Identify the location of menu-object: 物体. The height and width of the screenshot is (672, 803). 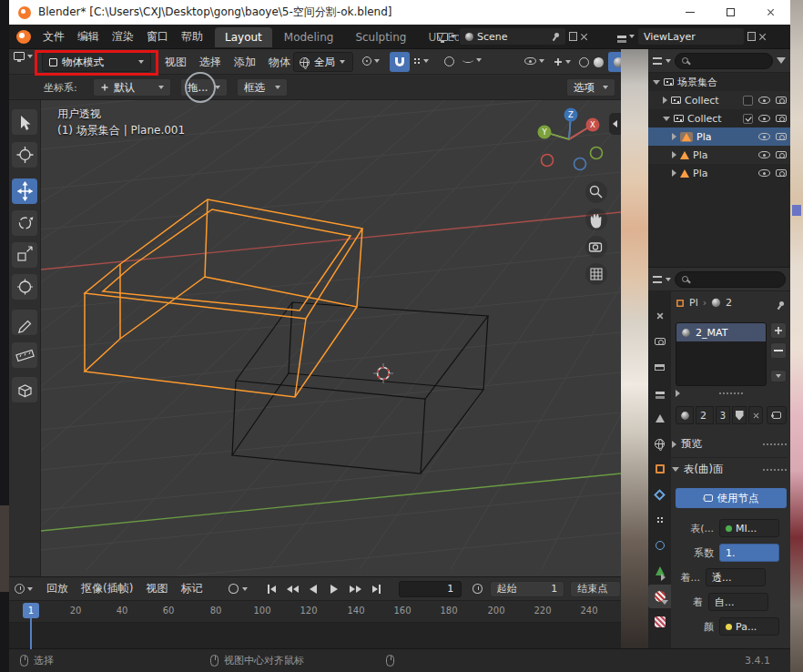
(280, 62).